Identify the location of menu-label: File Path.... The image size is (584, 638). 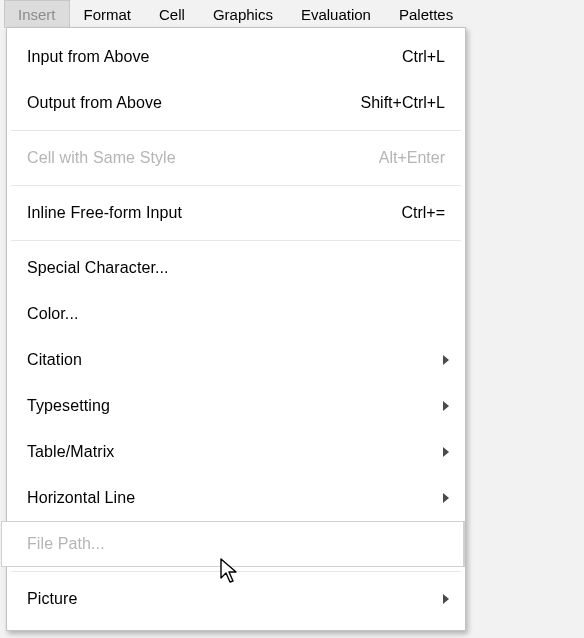
(236, 544).